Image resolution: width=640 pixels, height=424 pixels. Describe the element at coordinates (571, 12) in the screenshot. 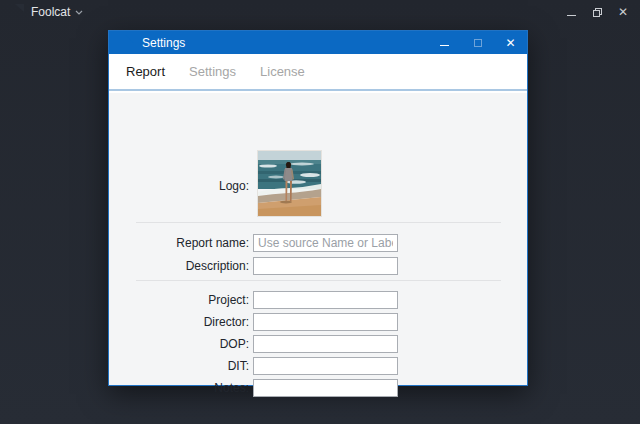

I see `window-minimize-button` at that location.